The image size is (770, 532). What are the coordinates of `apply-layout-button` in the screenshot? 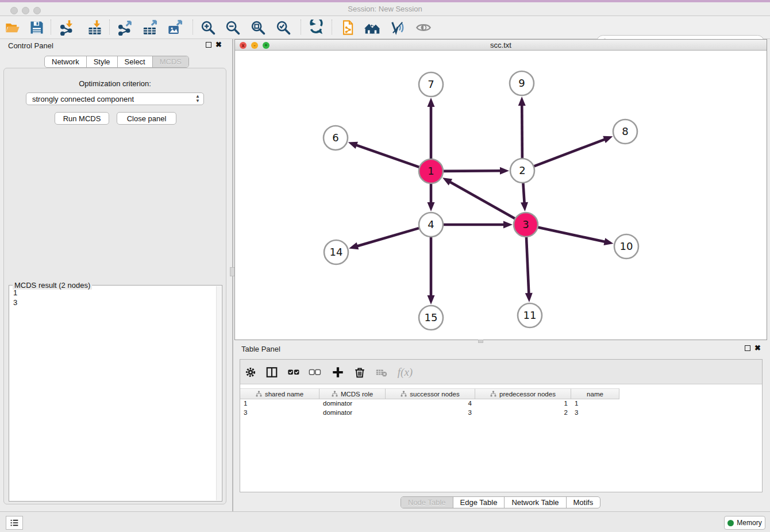 It's located at (316, 28).